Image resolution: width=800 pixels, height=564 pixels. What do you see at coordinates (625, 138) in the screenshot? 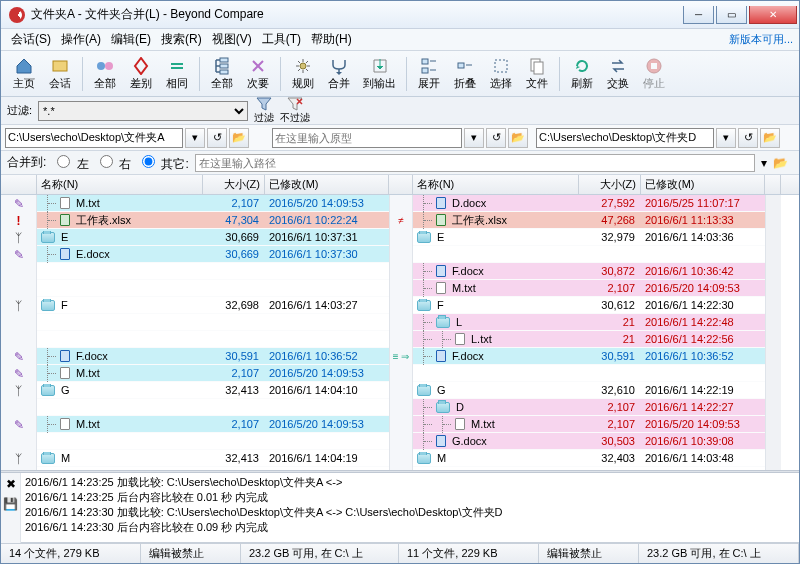
I see `right-path-input` at bounding box center [625, 138].